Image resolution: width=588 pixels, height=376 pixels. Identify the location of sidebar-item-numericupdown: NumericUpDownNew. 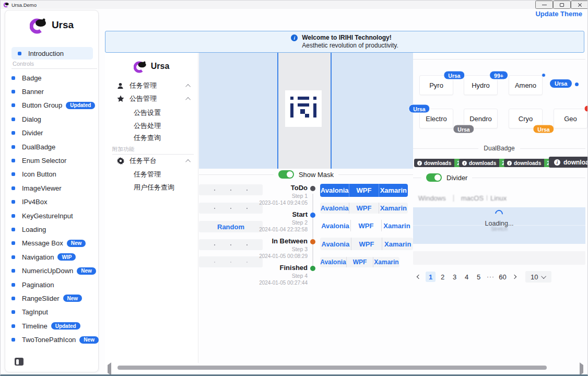
(52, 271).